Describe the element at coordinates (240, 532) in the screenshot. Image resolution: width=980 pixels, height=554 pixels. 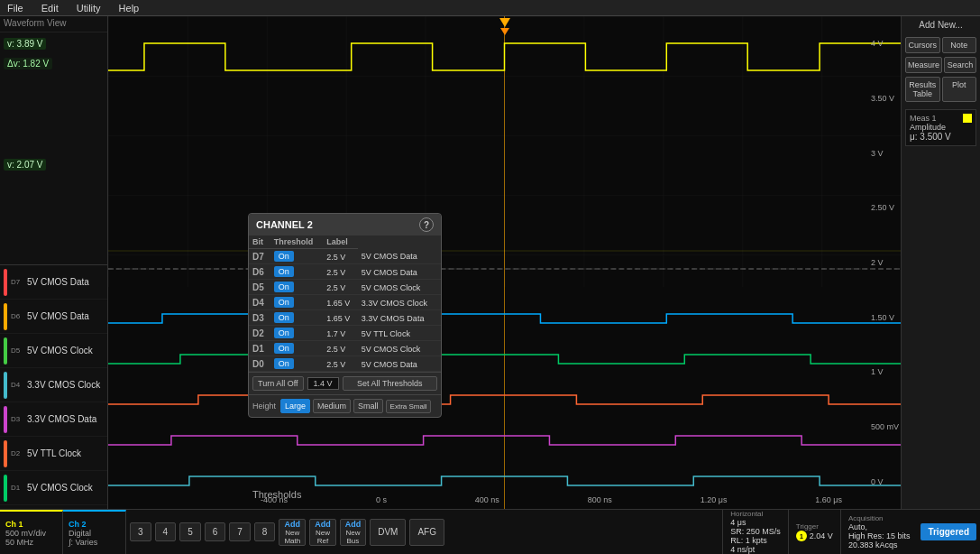
I see `tab-7: 7` at that location.